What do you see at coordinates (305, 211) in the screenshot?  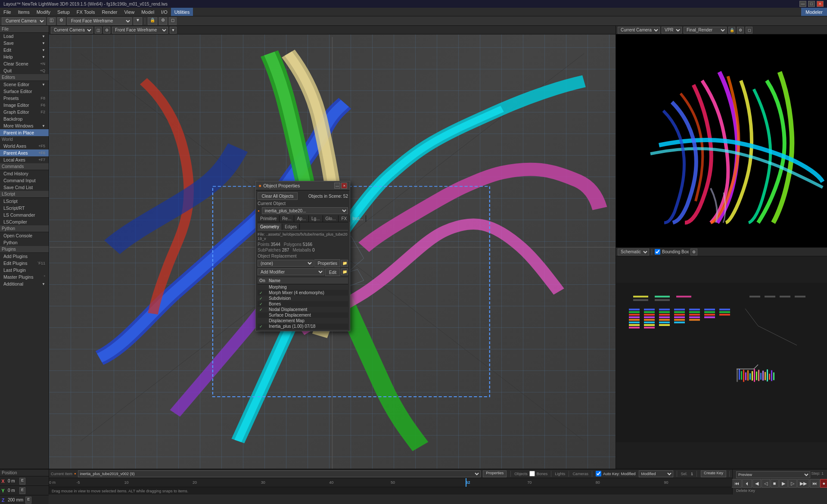 I see `current-object-select: inertia_plus_tube20...` at bounding box center [305, 211].